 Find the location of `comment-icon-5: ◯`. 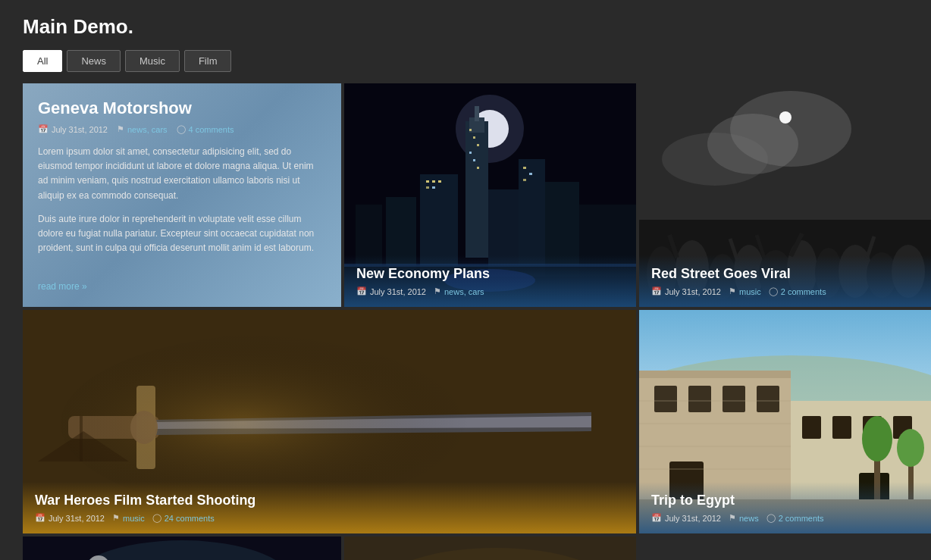

comment-icon-5: ◯ is located at coordinates (771, 518).